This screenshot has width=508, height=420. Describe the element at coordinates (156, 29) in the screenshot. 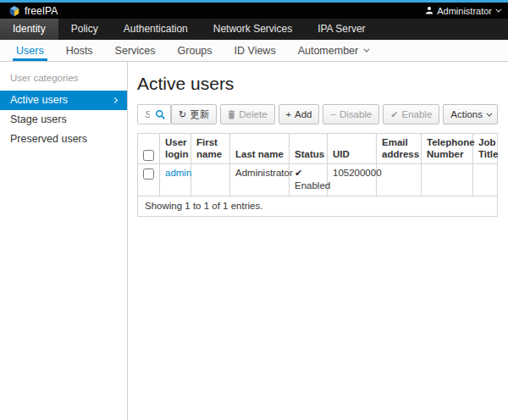

I see `nav-item-authentication: Authentication` at that location.